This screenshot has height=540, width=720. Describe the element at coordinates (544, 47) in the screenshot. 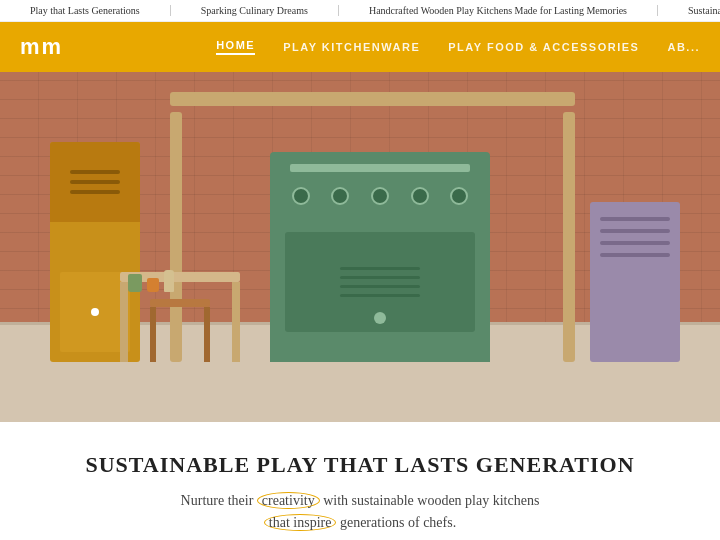

I see `nav-food-accessories: PLAY FOOD & ACCESSORIES` at that location.